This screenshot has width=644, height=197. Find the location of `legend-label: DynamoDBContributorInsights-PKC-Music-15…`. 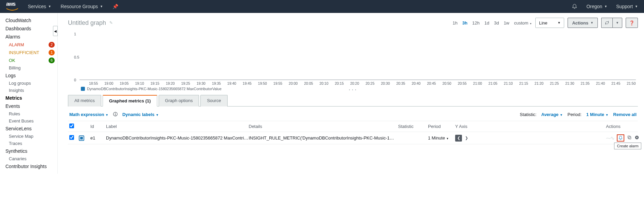

legend-label: DynamoDBContributorInsights-PKC-Music-15… is located at coordinates (154, 89).